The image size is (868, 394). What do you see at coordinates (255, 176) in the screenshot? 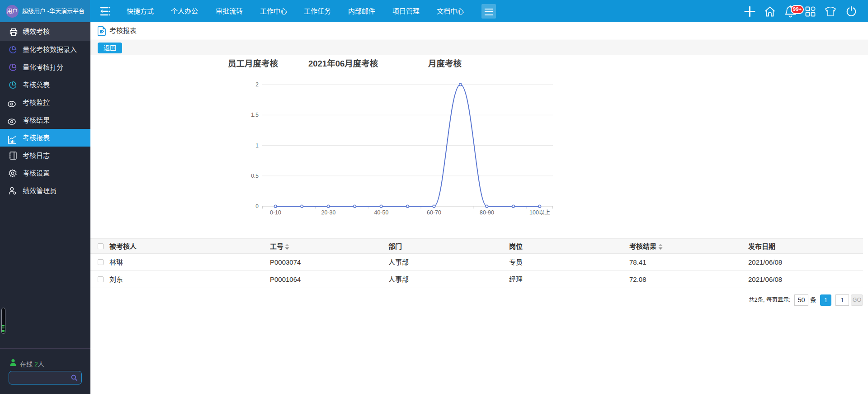
I see `svg-text: 0.5` at bounding box center [255, 176].